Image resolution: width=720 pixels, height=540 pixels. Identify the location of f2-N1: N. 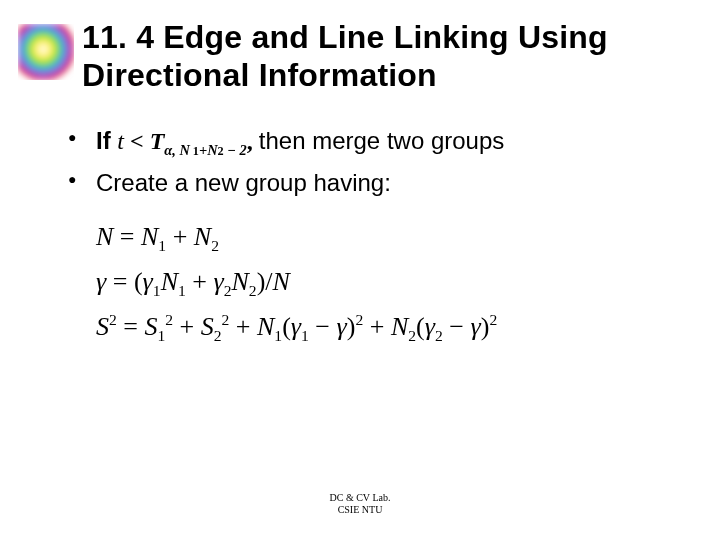
(170, 282).